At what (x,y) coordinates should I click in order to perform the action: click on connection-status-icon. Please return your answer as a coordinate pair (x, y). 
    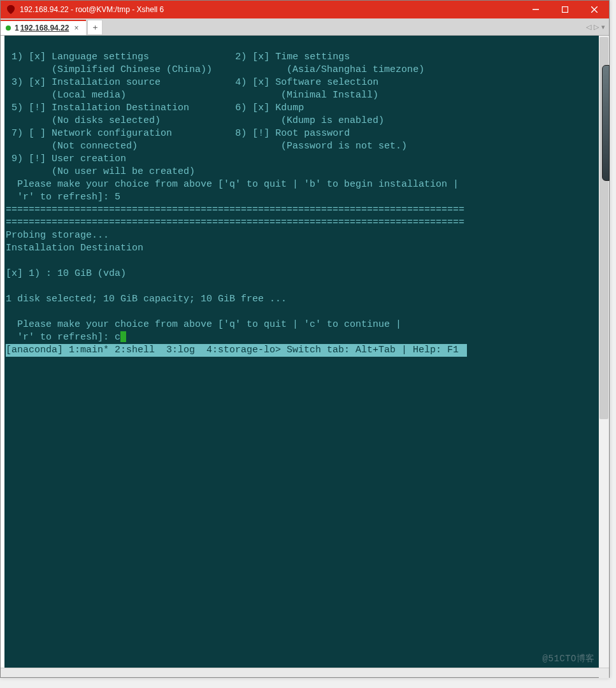
    Looking at the image, I should click on (8, 28).